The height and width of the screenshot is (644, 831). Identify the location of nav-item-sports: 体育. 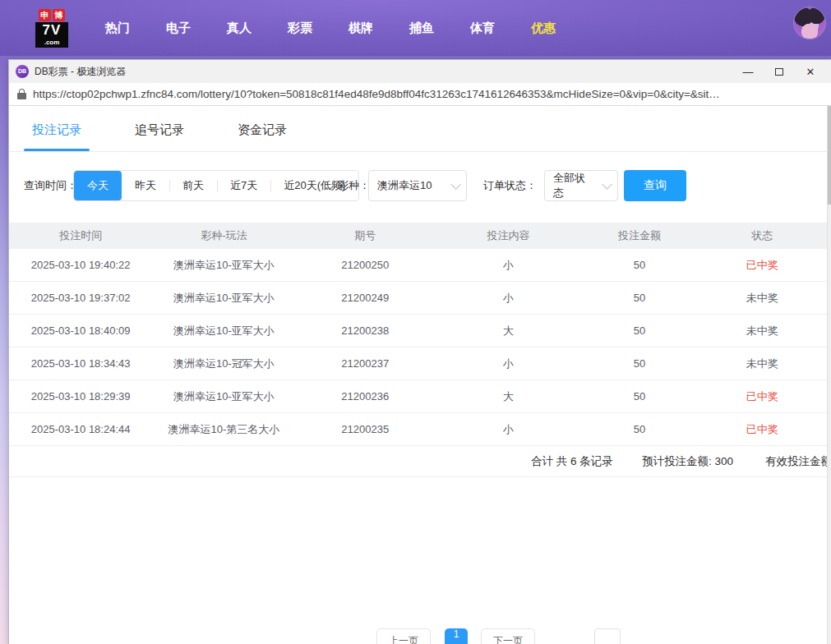
(482, 28).